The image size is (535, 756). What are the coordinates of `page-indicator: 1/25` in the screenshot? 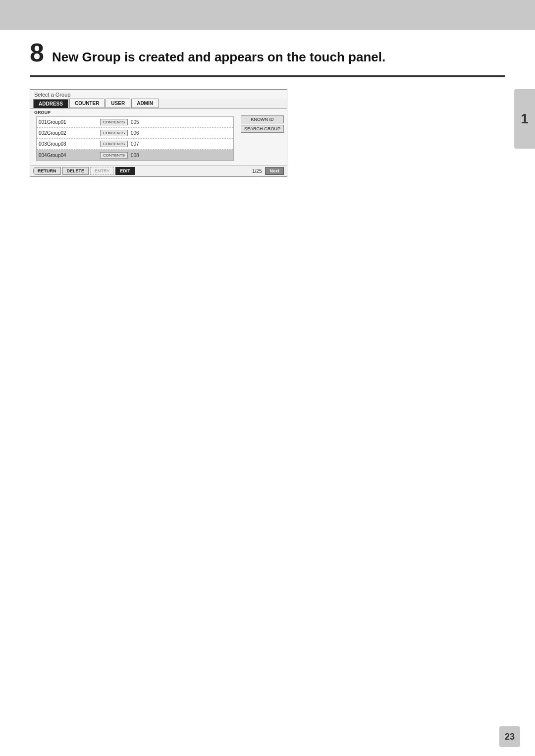 It's located at (257, 171).